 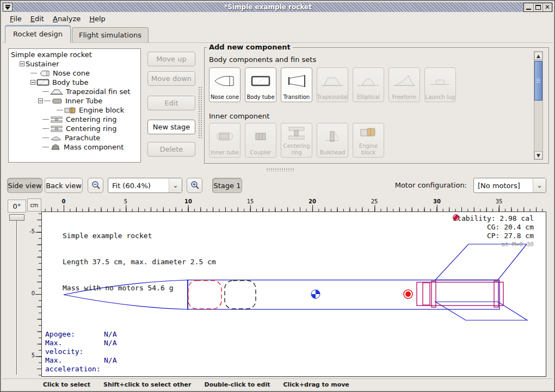 What do you see at coordinates (456, 217) in the screenshot?
I see `cp-icon` at bounding box center [456, 217].